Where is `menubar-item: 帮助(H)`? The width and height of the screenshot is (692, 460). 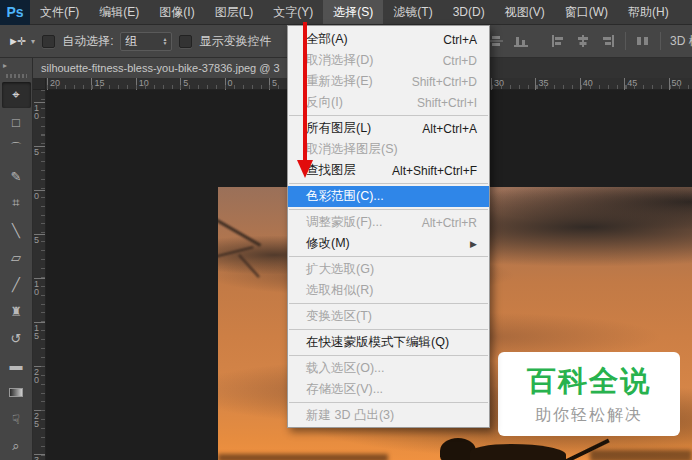
menubar-item: 帮助(H) is located at coordinates (648, 12).